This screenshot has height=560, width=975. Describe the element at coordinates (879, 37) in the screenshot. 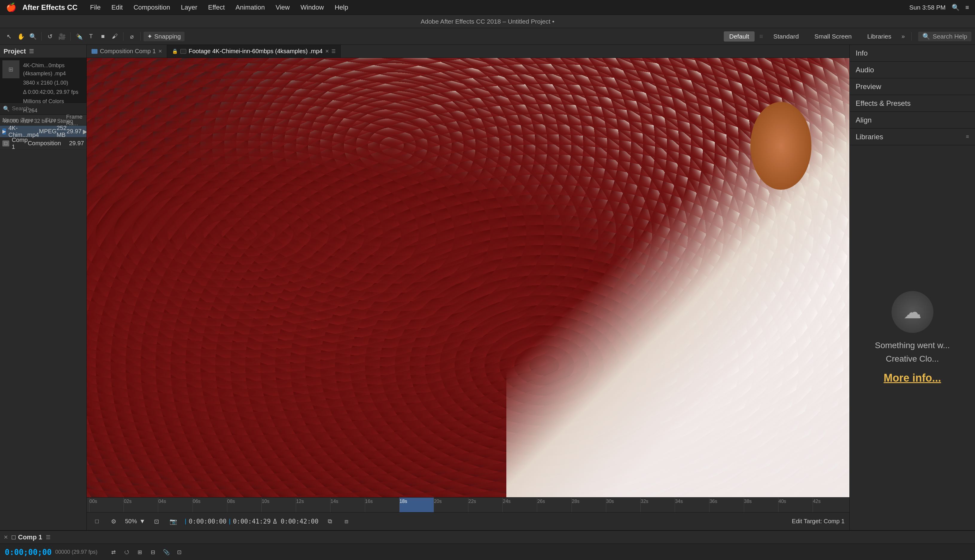

I see `workspace-libraries: Libraries` at that location.